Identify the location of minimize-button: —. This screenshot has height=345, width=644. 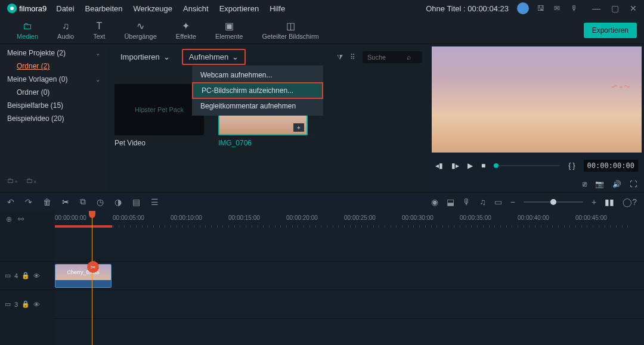
(596, 8).